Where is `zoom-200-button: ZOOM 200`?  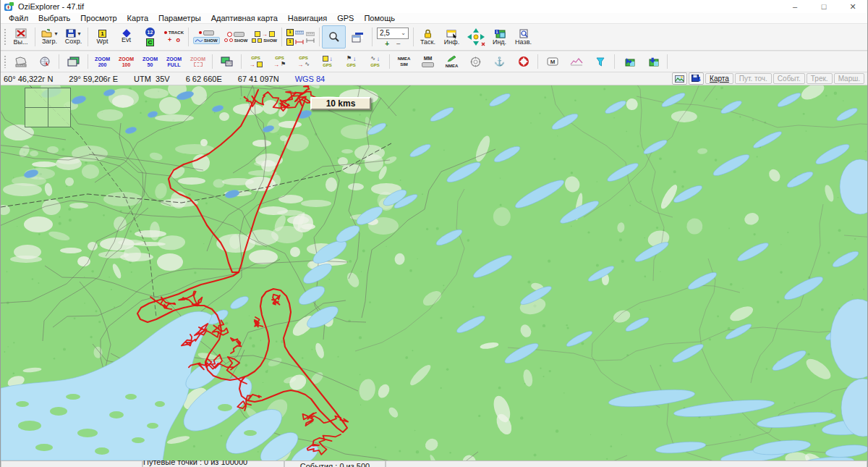 zoom-200-button: ZOOM 200 is located at coordinates (103, 62).